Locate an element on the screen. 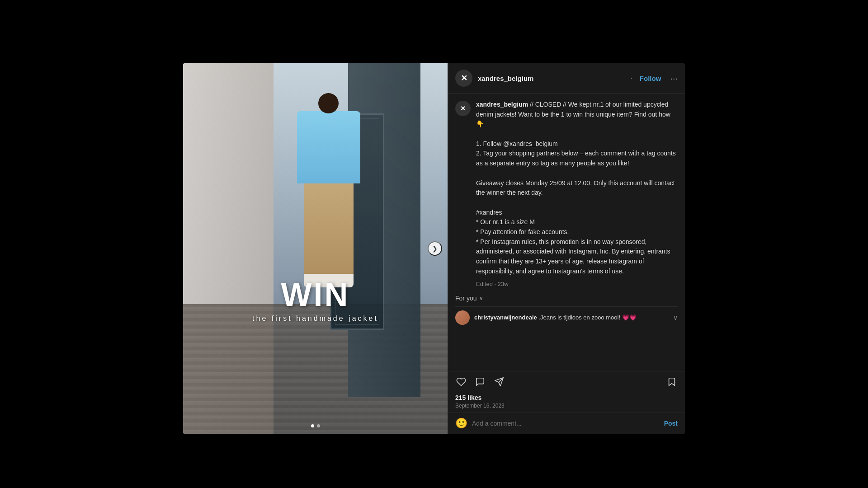 This screenshot has height=488, width=868. caption-username: xandres_belgium is located at coordinates (502, 104).